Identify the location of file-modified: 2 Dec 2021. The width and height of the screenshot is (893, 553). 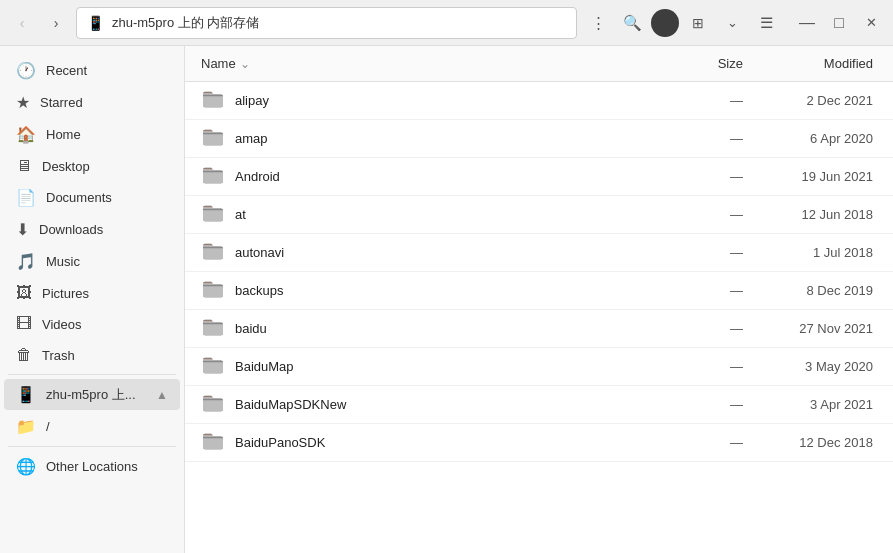
(808, 100).